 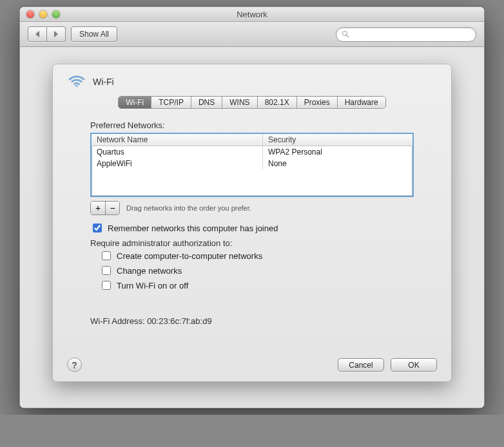 What do you see at coordinates (338, 164) in the screenshot?
I see `cell-security: None` at bounding box center [338, 164].